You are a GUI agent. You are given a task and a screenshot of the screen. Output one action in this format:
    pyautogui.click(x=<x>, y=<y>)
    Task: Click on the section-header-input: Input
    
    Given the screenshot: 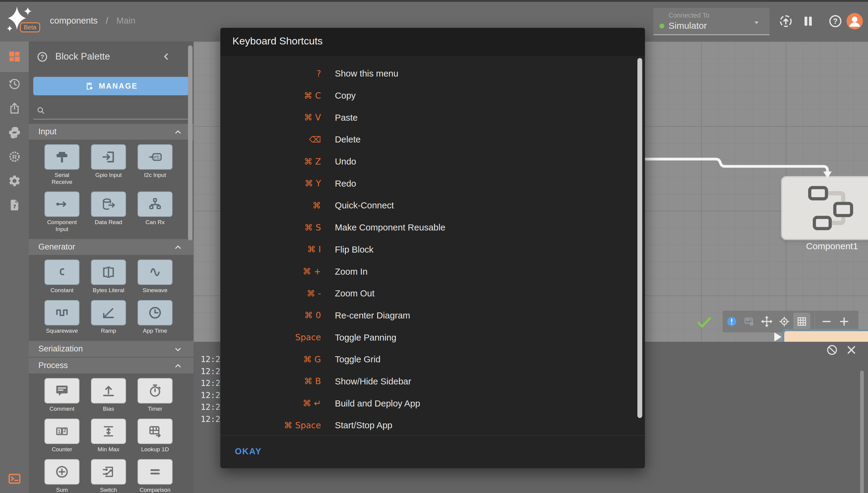 What is the action you would take?
    pyautogui.click(x=111, y=132)
    